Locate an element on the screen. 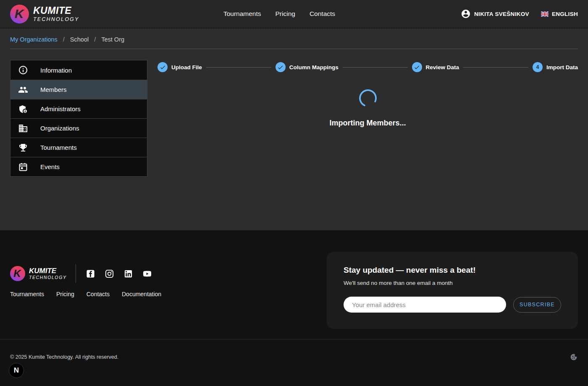 The width and height of the screenshot is (588, 386). brand-logo-link: K KUMITE TECHNOLOGY is located at coordinates (45, 14).